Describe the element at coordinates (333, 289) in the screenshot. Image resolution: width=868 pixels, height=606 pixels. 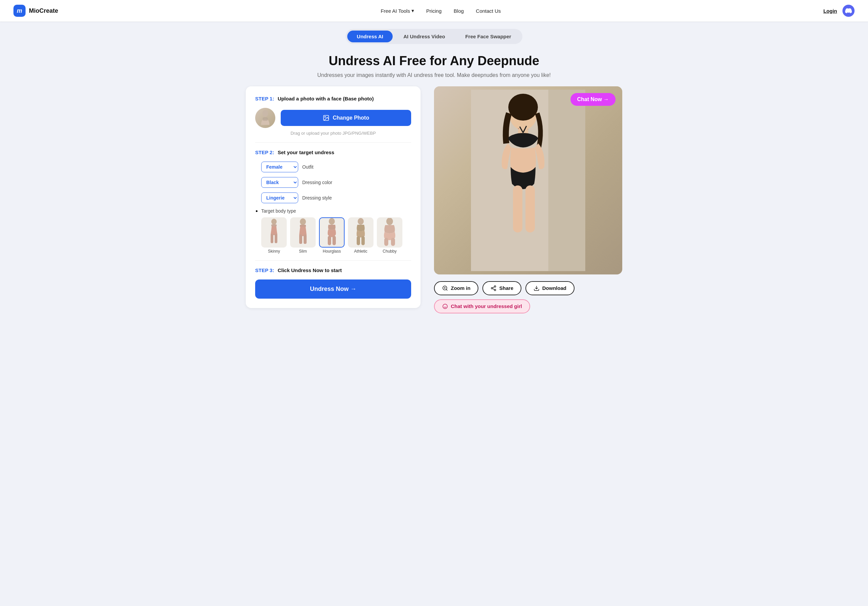
I see `undress-now-button: Undress Now →` at that location.